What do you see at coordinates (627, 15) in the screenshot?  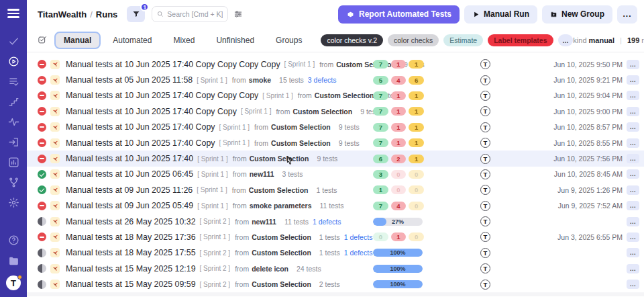 I see `header-more-button: ...` at bounding box center [627, 15].